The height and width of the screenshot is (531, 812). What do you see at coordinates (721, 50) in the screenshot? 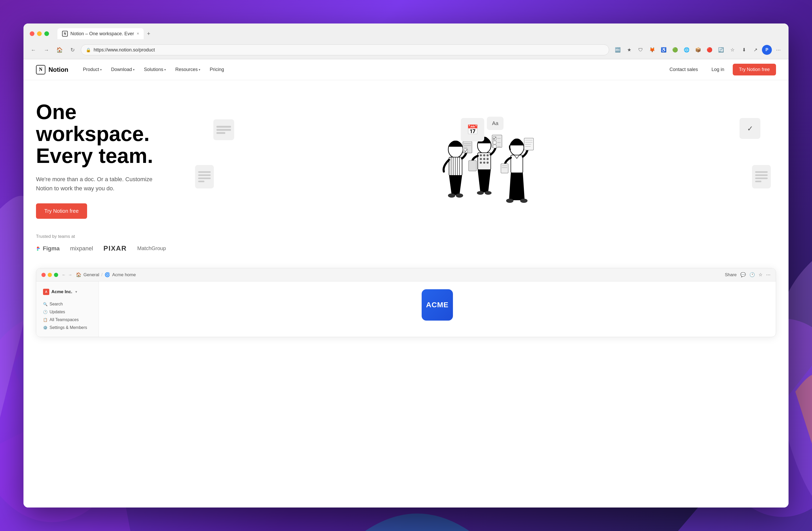
I see `sync-icon: 🔄` at bounding box center [721, 50].